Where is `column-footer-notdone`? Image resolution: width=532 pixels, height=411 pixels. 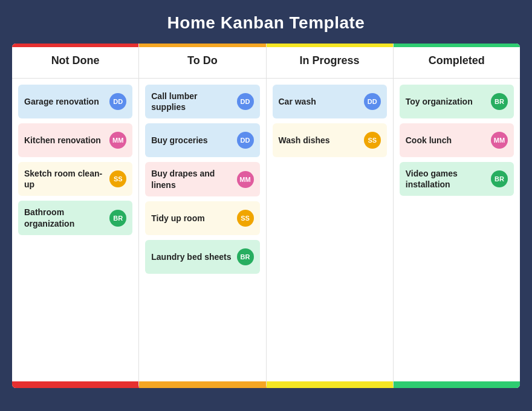
column-footer-notdone is located at coordinates (75, 383).